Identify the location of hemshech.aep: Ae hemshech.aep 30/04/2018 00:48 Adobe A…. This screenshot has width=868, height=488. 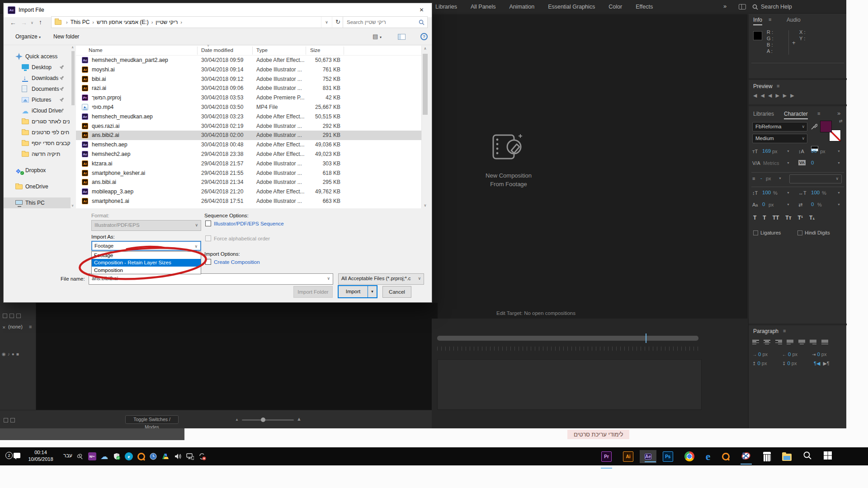
(252, 145).